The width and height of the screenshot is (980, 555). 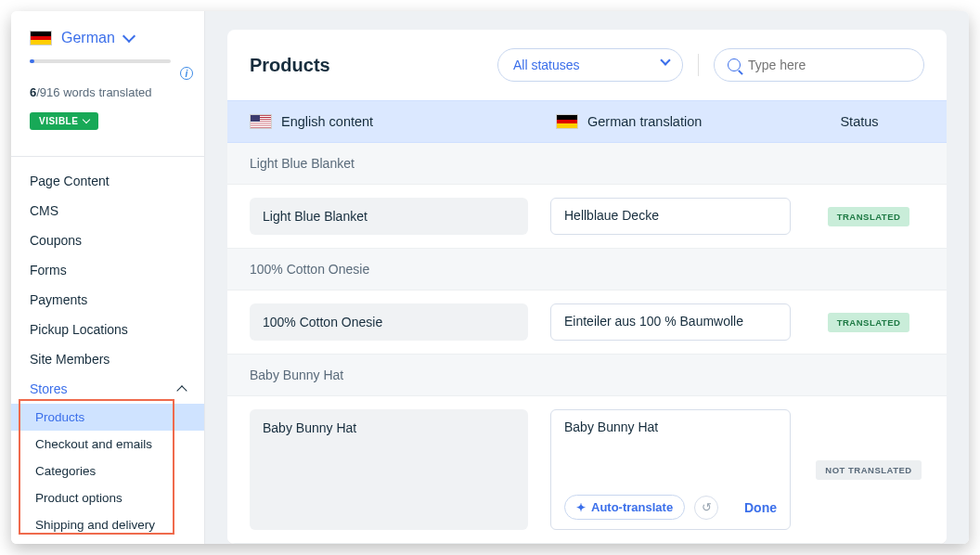 What do you see at coordinates (587, 323) in the screenshot?
I see `translation-row: 100% Cotton Onesie Einteiler aus 100 % B…` at bounding box center [587, 323].